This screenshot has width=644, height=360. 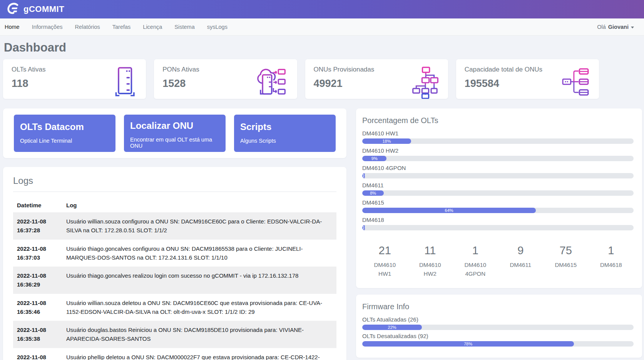 What do you see at coordinates (175, 335) in the screenshot?
I see `table-row: 2022-11-0816:35:38 Usuário douglas.basto…` at bounding box center [175, 335].